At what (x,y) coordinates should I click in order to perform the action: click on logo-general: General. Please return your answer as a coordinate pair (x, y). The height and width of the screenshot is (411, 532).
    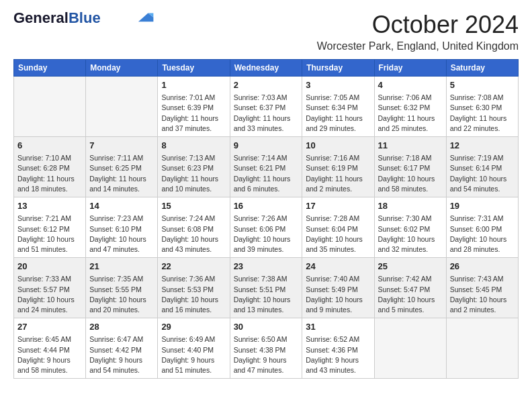
    Looking at the image, I should click on (41, 17).